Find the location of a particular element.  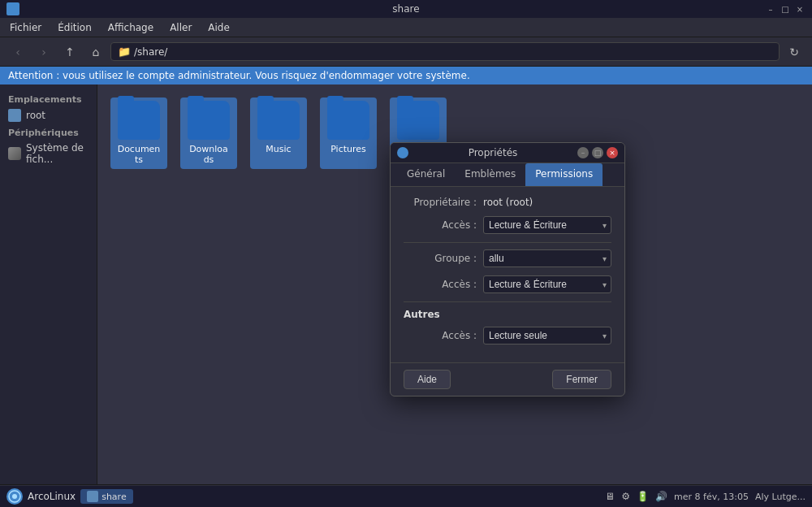

folder-icon-music is located at coordinates (279, 120).